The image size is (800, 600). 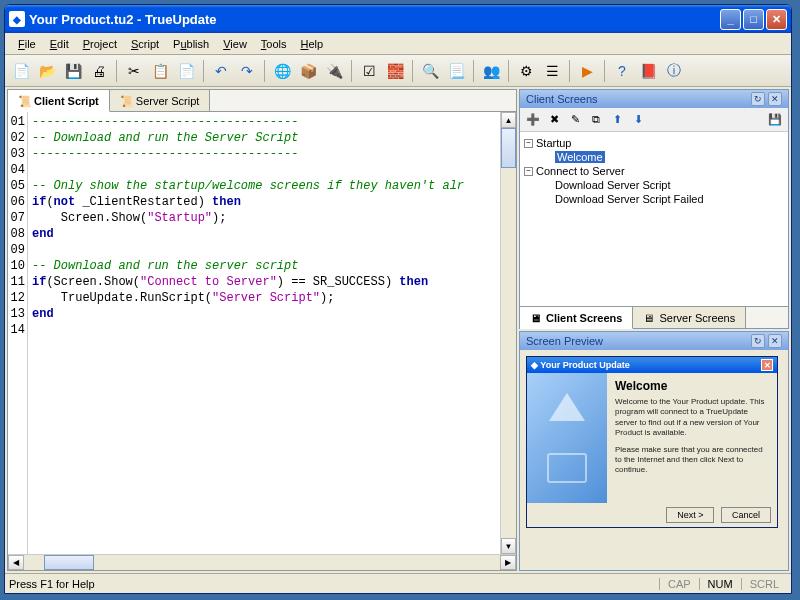 I want to click on tab-client-screens: 🖥 Client Screens, so click(x=576, y=318).